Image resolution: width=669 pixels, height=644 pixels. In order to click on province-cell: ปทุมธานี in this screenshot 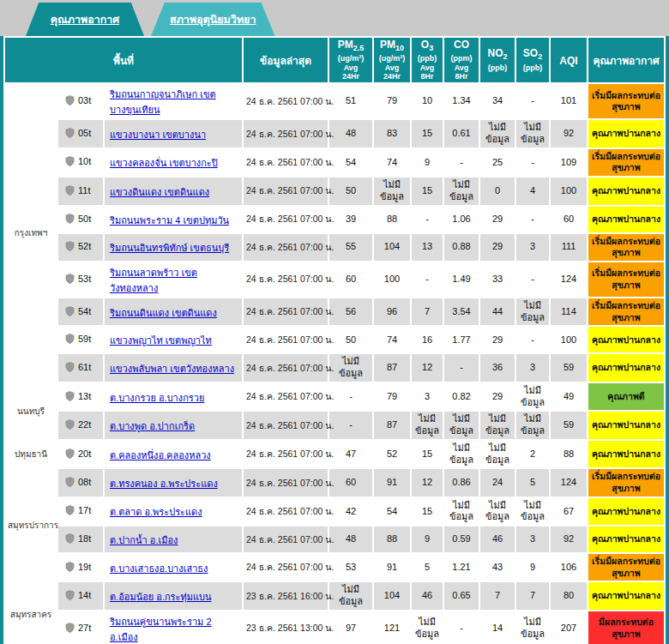, I will do `click(31, 454)`.